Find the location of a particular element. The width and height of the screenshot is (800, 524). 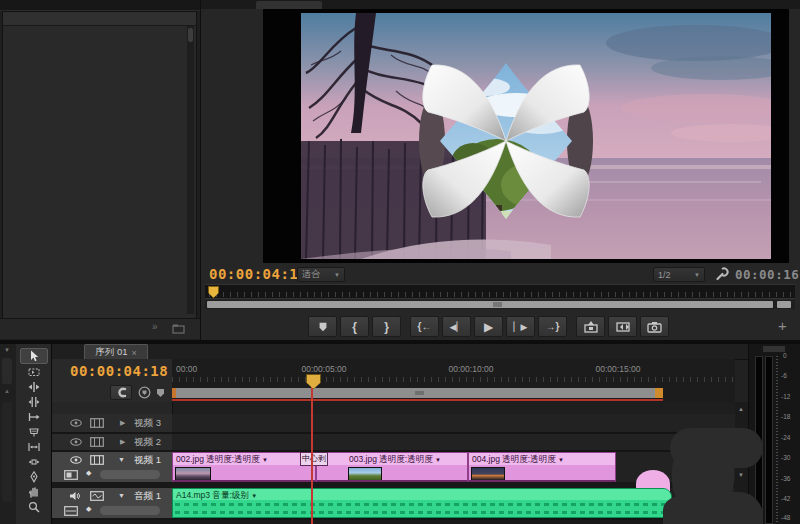

hand-icon is located at coordinates (34, 492).